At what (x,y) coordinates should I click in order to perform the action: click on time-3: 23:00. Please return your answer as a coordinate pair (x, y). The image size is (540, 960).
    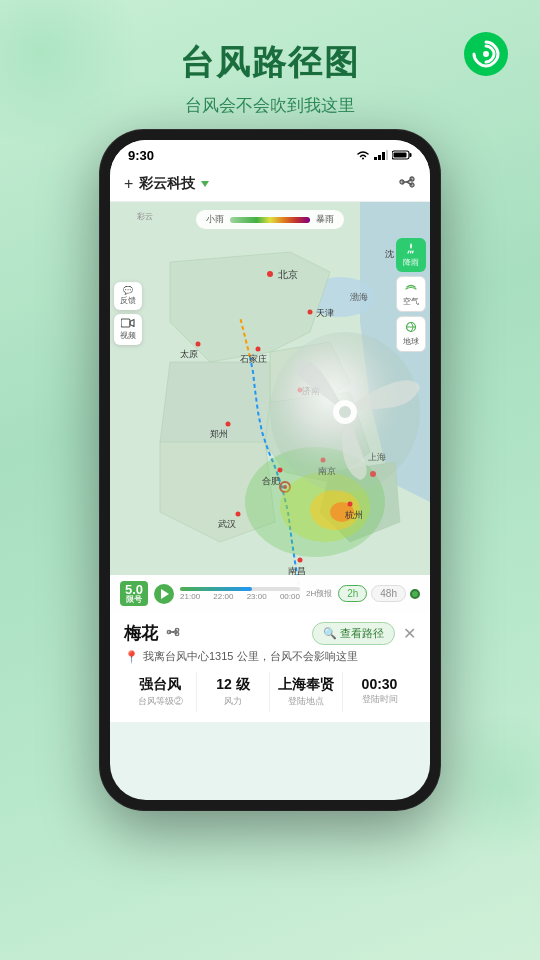
    Looking at the image, I should click on (257, 596).